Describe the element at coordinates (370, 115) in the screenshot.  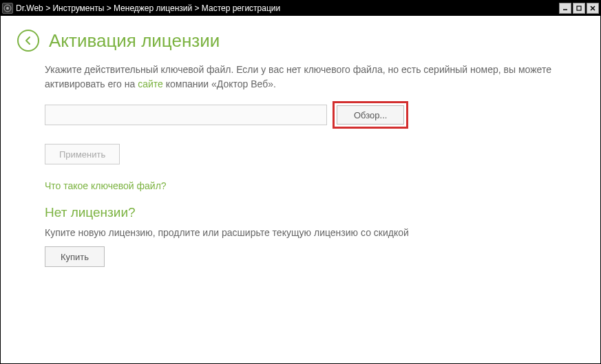
I see `browse-highlight: Обзор...` at that location.